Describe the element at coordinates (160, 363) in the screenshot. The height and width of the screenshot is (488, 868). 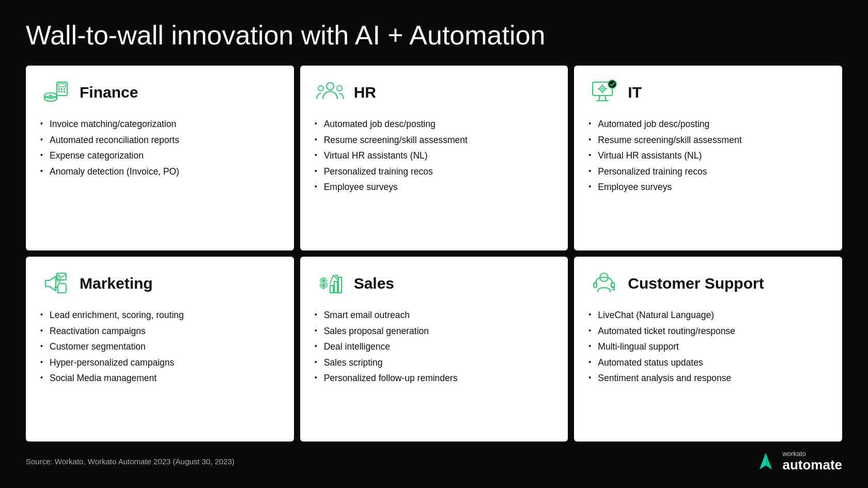
I see `list-item: Hyper-personalized campaigns` at that location.